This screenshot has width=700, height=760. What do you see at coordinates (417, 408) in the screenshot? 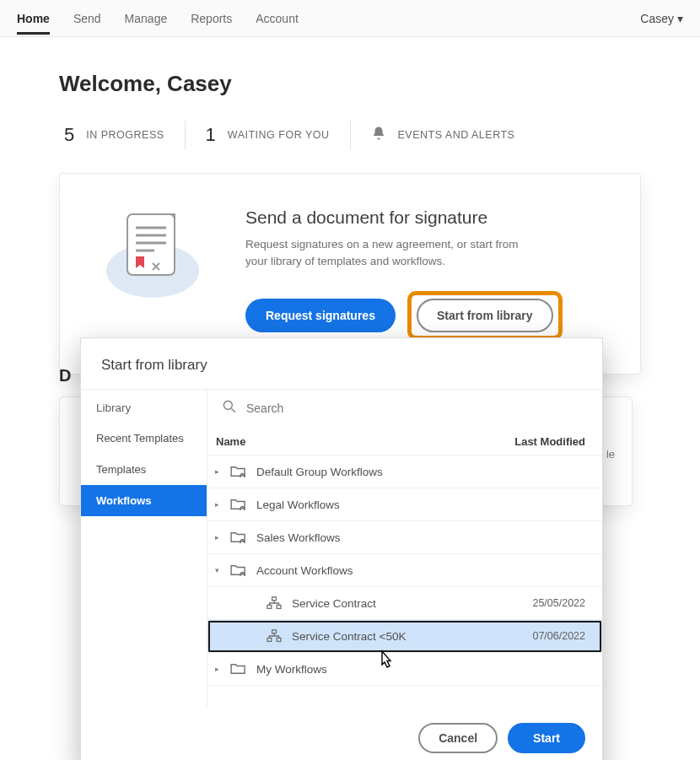
I see `search-input` at bounding box center [417, 408].